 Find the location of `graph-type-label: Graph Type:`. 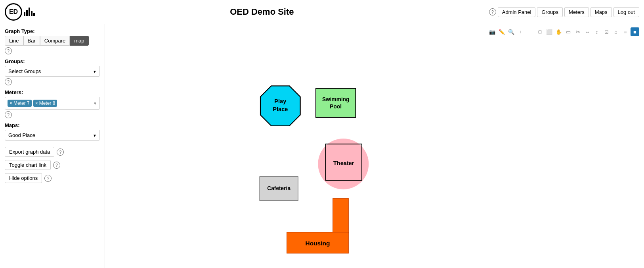

graph-type-label: Graph Type: is located at coordinates (52, 31).